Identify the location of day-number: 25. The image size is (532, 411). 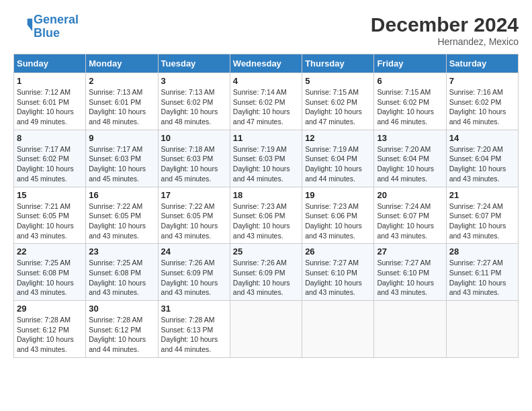
(266, 251).